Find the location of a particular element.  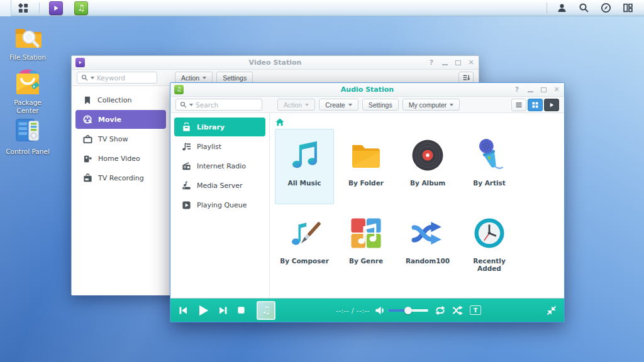

audio-settings-button: Settings is located at coordinates (380, 104).